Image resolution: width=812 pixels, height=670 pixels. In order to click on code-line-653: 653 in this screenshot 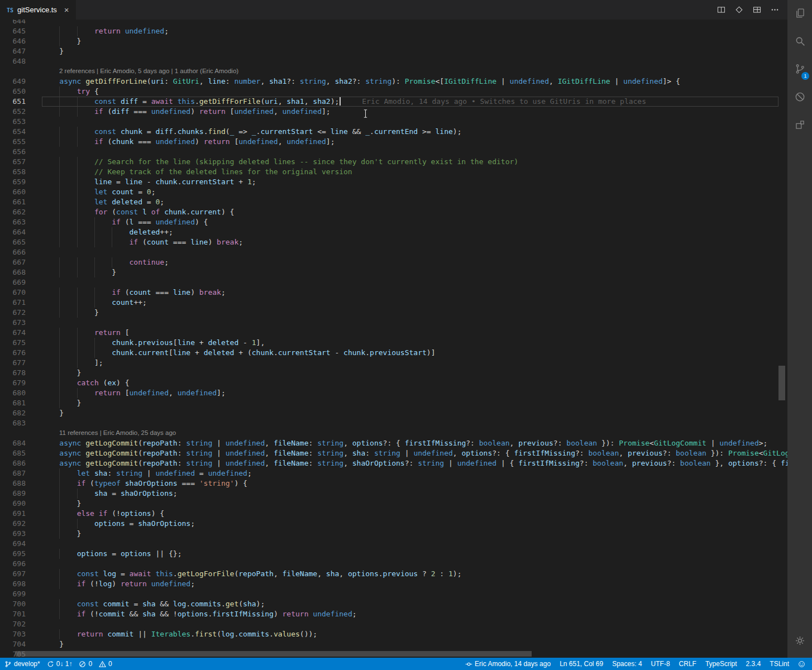, I will do `click(394, 122)`.